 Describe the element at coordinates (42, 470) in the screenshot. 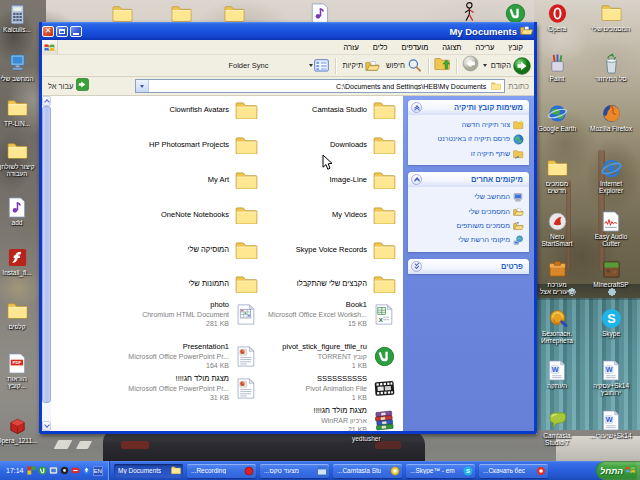

I see `utorrent-tray-tray-icon` at that location.